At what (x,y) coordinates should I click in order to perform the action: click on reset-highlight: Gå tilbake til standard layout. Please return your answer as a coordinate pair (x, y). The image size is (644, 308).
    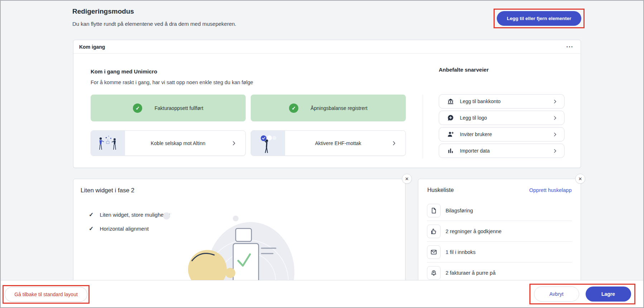
    Looking at the image, I should click on (46, 294).